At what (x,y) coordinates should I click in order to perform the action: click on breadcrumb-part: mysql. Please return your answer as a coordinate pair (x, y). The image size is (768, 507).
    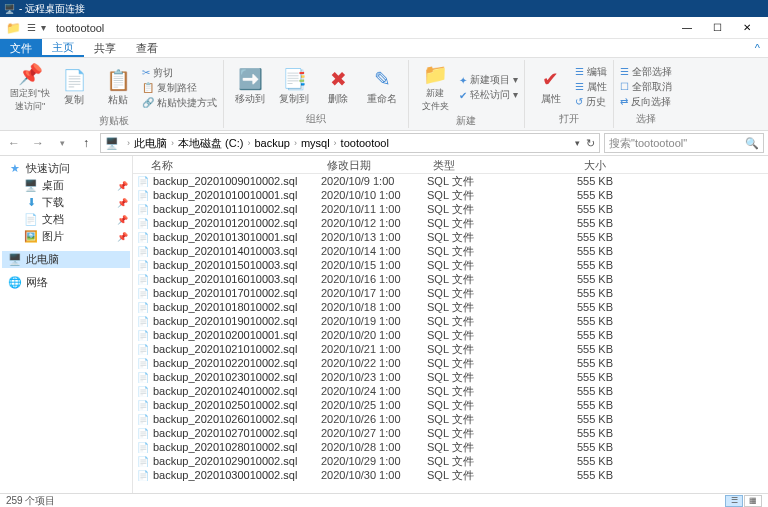
    Looking at the image, I should click on (316, 143).